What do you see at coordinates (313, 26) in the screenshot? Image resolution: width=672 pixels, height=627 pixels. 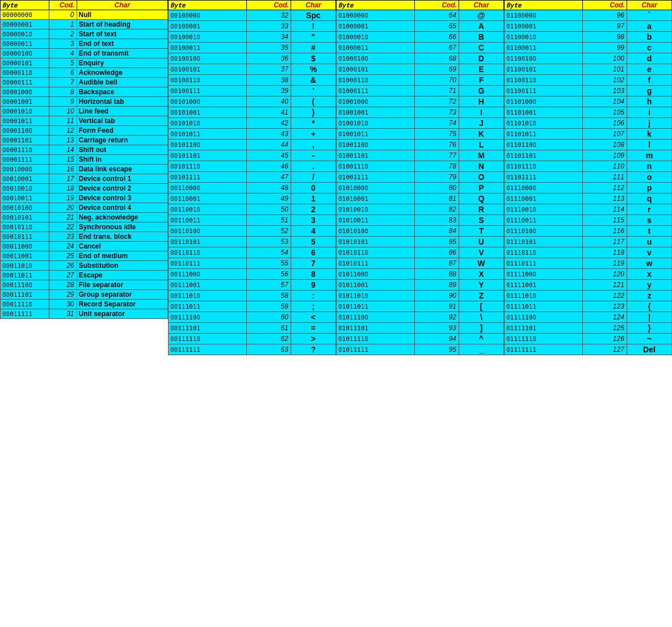 I see `char-cell: !` at bounding box center [313, 26].